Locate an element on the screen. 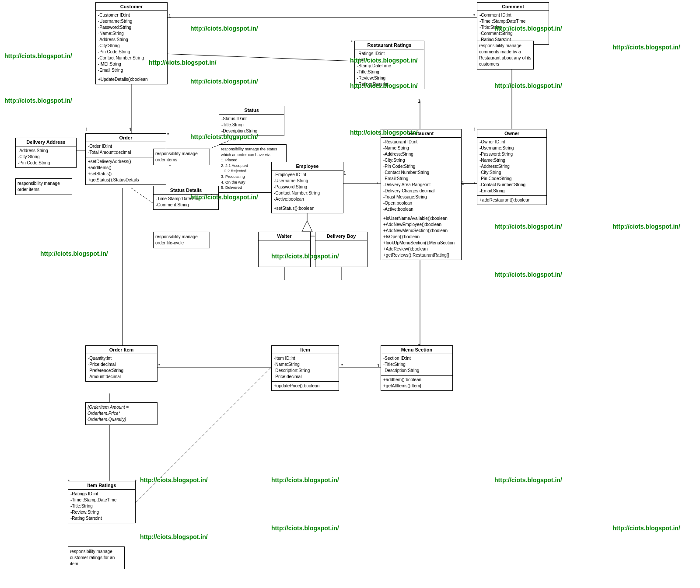 This screenshot has width=700, height=588. customer-title: Customer is located at coordinates (131, 7).